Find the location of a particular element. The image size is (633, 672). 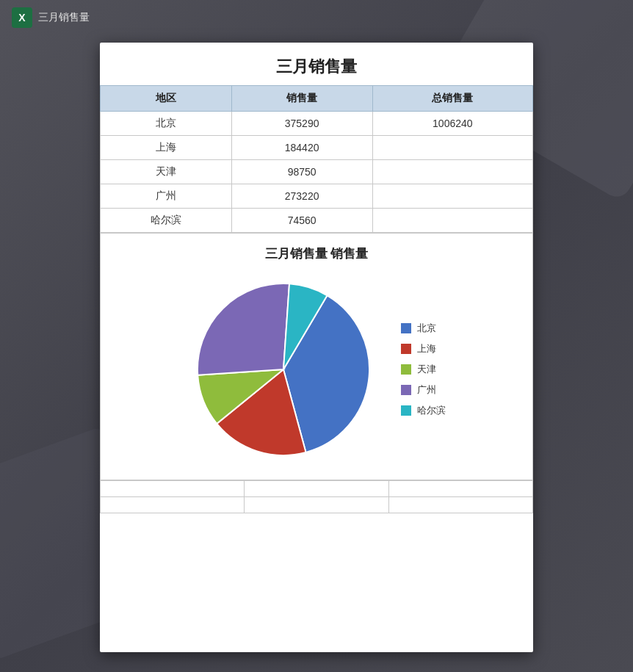

legend-item-北京: 北京 is located at coordinates (423, 328).